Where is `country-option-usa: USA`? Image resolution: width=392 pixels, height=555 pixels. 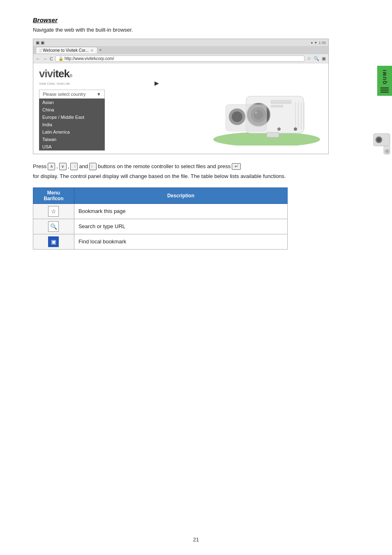 country-option-usa: USA is located at coordinates (72, 147).